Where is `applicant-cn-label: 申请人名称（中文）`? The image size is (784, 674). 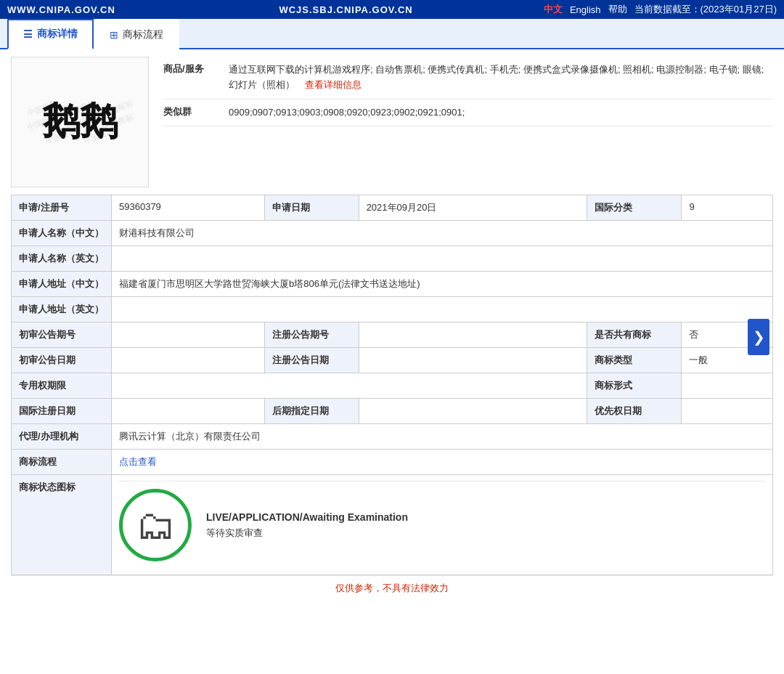
applicant-cn-label: 申请人名称（中文） is located at coordinates (62, 234).